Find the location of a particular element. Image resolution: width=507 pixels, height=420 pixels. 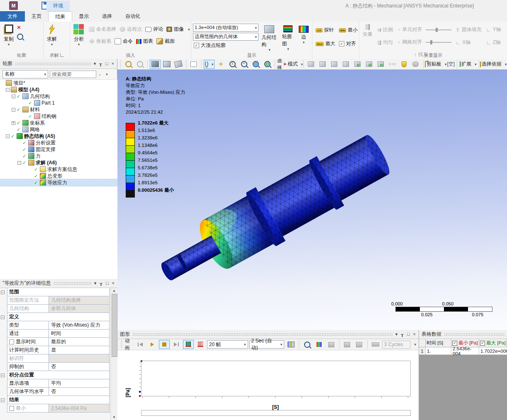

copy-button: 复制 ▾ is located at coordinates (9, 35).